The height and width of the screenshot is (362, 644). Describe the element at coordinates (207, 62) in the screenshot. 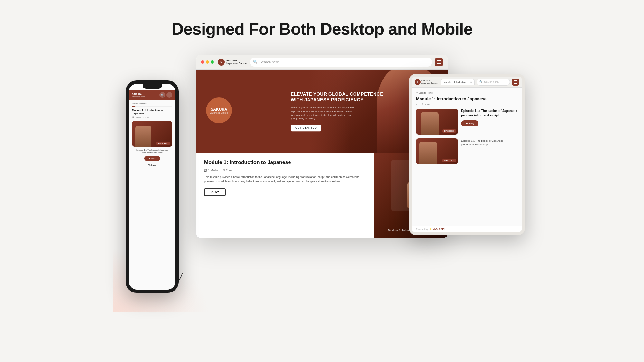

I see `minimize-dot` at that location.